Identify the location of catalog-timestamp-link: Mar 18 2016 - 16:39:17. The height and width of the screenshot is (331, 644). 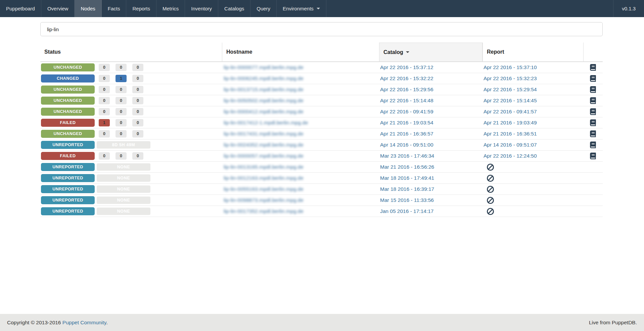
(407, 189).